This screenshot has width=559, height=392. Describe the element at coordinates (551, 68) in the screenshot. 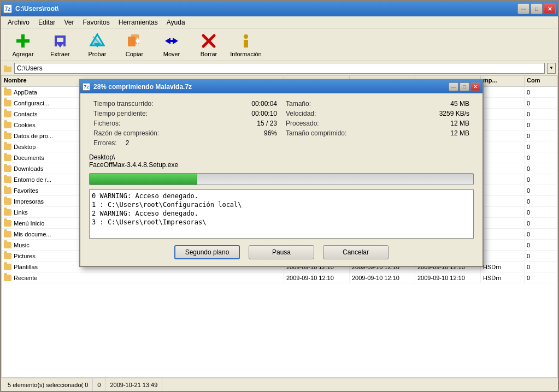

I see `address-dropdown: ▼` at that location.